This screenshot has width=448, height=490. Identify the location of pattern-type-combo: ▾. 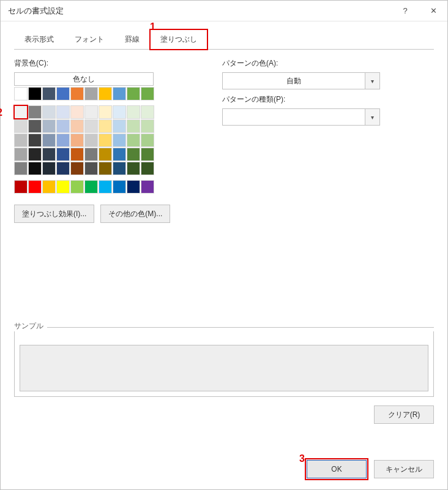
(301, 117).